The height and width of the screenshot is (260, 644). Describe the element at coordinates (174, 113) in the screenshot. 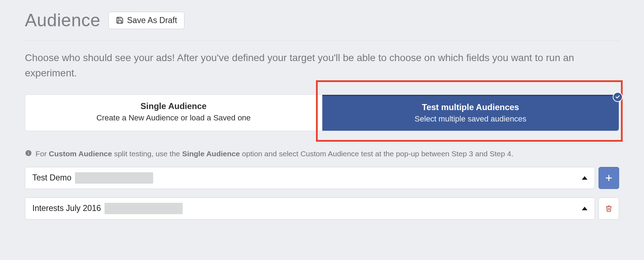

I see `single-audience-option: Single Audience Create a New Audience or…` at that location.